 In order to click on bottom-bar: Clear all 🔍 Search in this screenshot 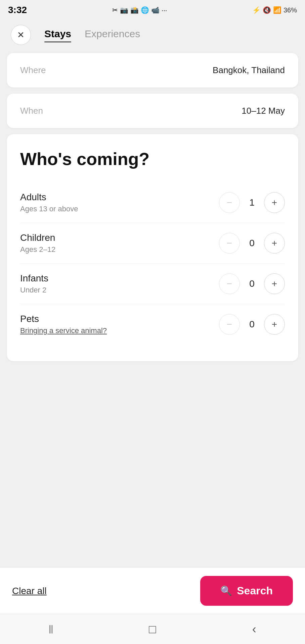, I will do `click(152, 591)`.